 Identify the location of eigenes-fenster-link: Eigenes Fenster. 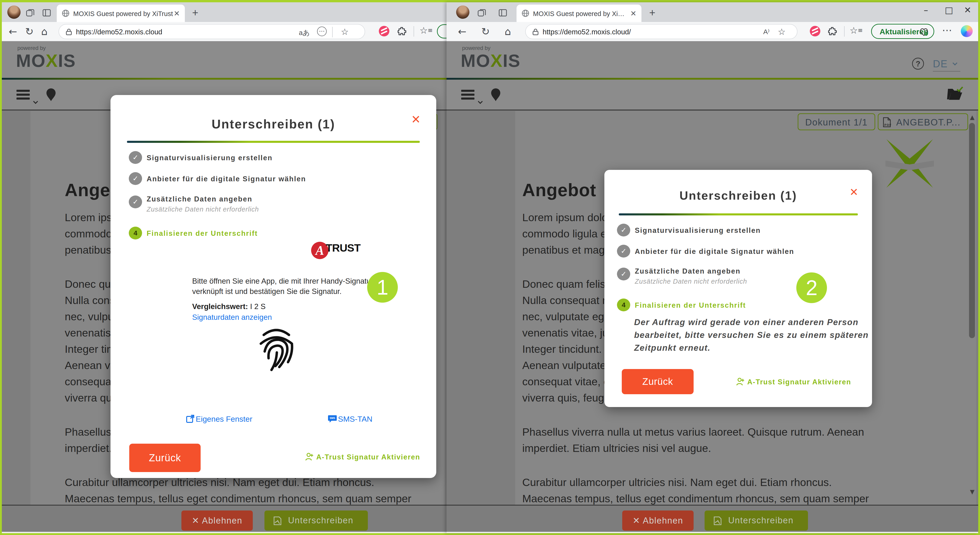
(224, 419).